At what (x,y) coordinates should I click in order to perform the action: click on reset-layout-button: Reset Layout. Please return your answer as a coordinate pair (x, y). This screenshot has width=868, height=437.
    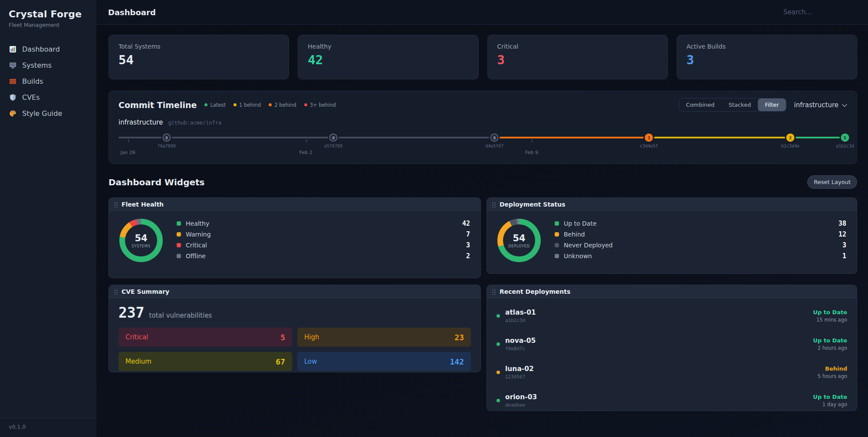
    Looking at the image, I should click on (832, 182).